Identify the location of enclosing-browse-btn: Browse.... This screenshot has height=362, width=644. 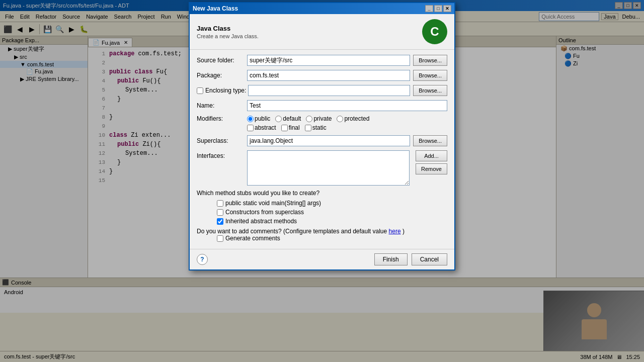
(430, 90).